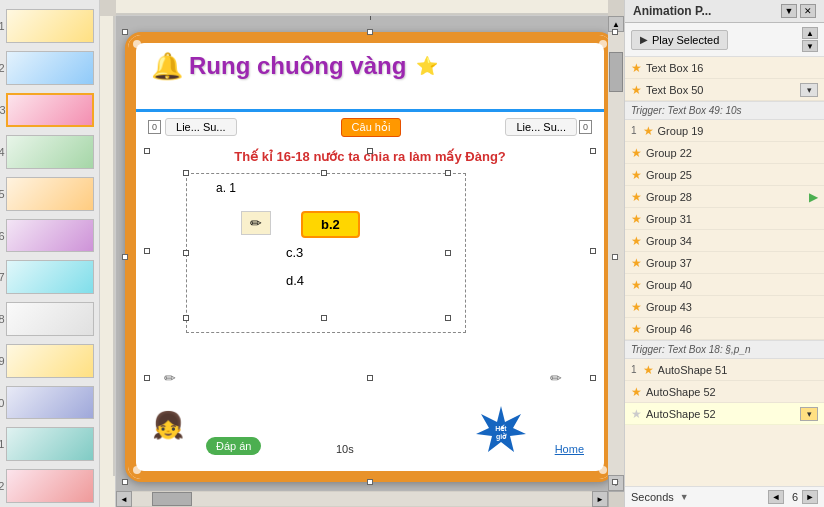 This screenshot has width=824, height=507. What do you see at coordinates (809, 90) in the screenshot?
I see `textbox50-box: ▾` at bounding box center [809, 90].